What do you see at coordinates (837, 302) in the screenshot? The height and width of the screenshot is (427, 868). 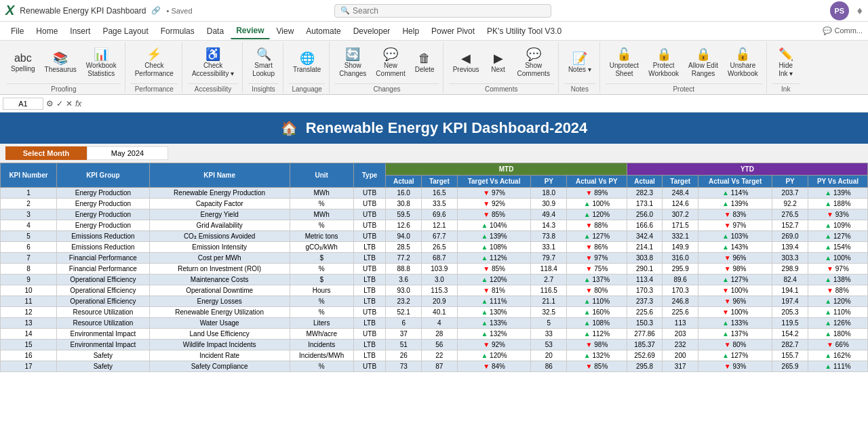 I see `cell-ytd-pvya: ▲ 120%` at bounding box center [837, 302].